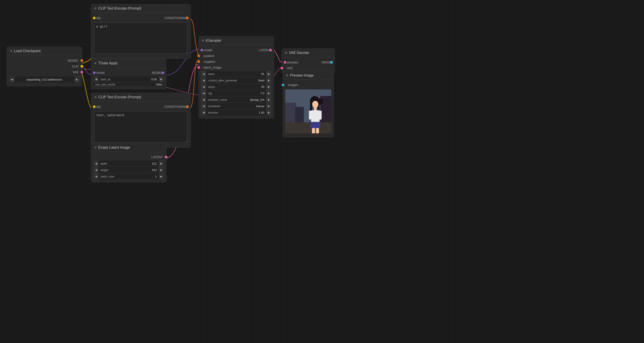  What do you see at coordinates (232, 113) in the screenshot?
I see `denoise-label: denoise` at bounding box center [232, 113].